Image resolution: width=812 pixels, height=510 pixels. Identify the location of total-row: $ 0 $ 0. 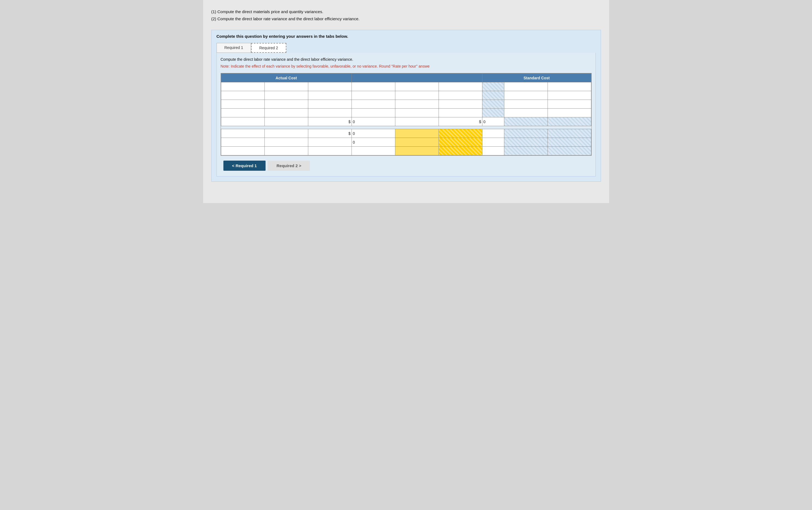
(406, 122).